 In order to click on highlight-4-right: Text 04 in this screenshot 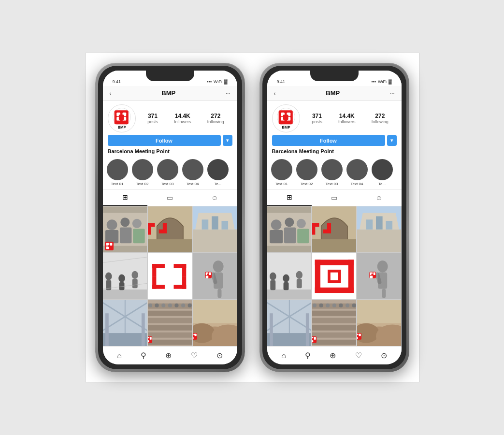, I will do `click(357, 173)`.